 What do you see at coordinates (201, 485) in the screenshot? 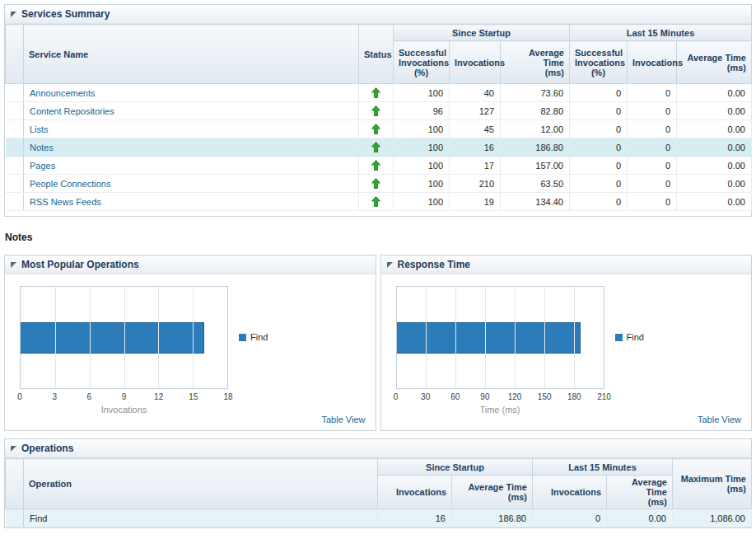
I see `col-operation: Operation` at bounding box center [201, 485].